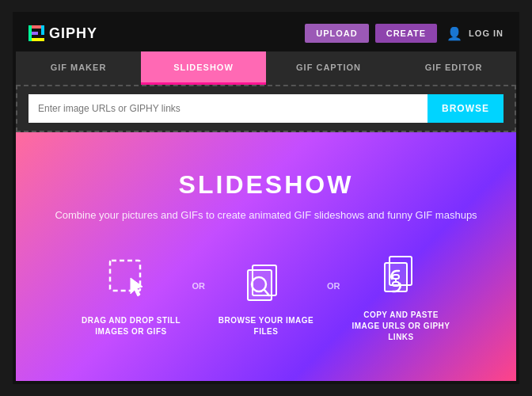  I want to click on create-button: CREATE, so click(406, 33).